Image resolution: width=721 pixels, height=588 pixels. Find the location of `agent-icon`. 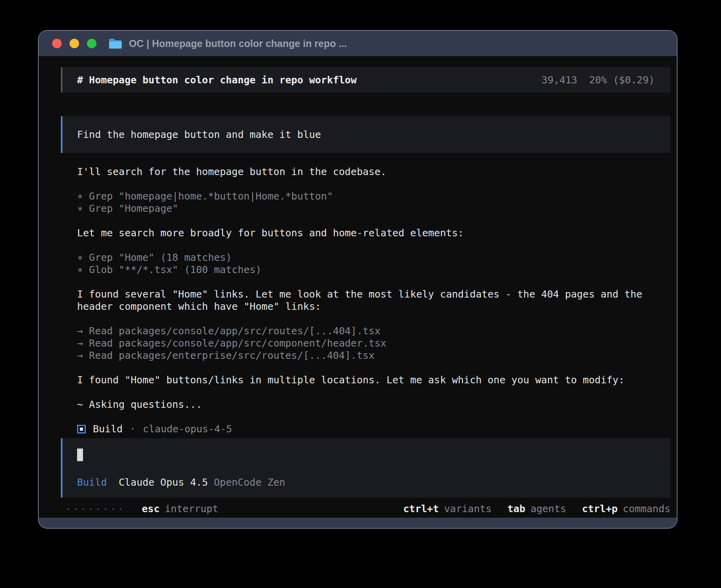

agent-icon is located at coordinates (81, 429).